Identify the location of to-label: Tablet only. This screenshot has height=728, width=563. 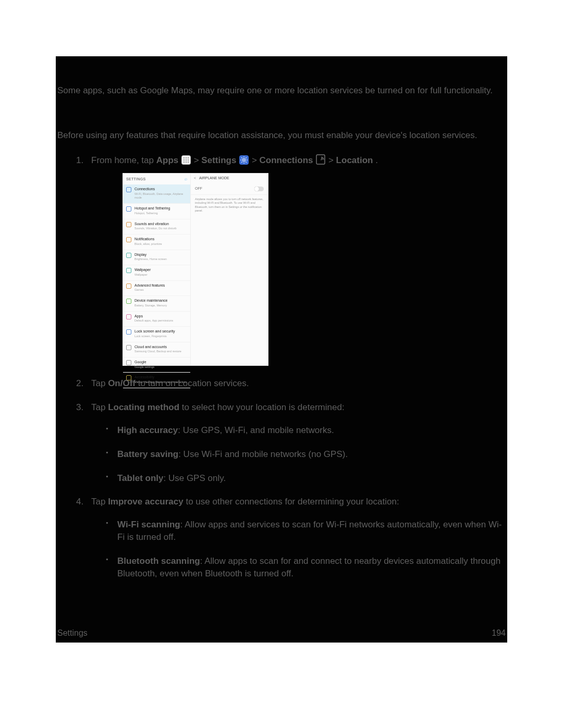
(140, 478).